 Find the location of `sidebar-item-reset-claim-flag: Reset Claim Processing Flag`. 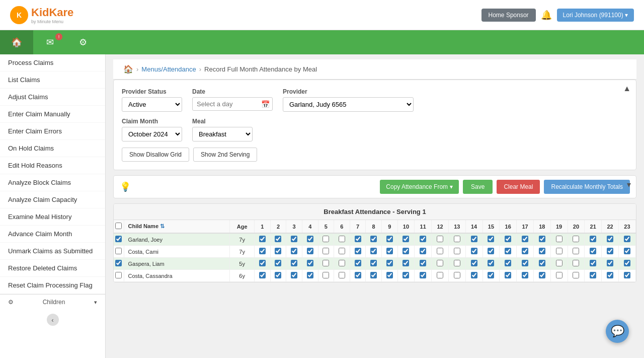

sidebar-item-reset-claim-flag: Reset Claim Processing Flag is located at coordinates (52, 285).